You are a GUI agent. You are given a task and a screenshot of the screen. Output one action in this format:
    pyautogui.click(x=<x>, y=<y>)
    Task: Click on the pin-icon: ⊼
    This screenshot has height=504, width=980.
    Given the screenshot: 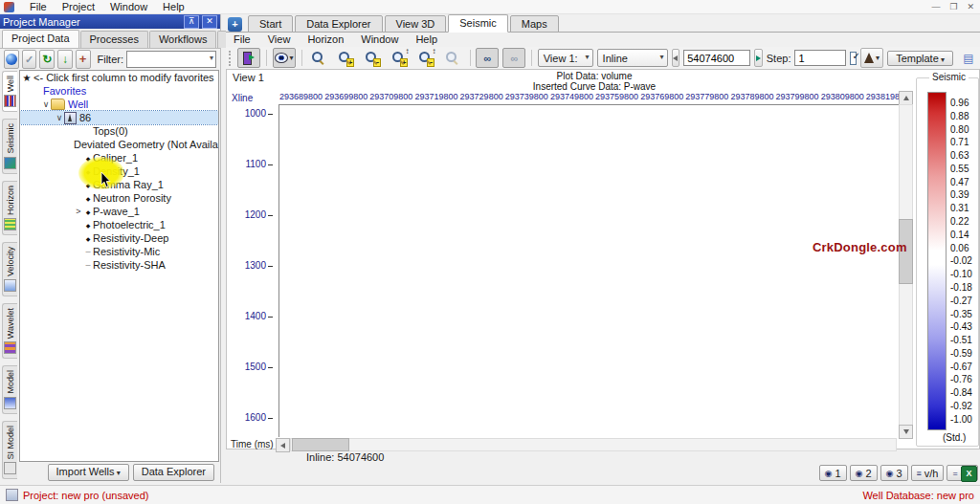 What is the action you would take?
    pyautogui.click(x=191, y=22)
    